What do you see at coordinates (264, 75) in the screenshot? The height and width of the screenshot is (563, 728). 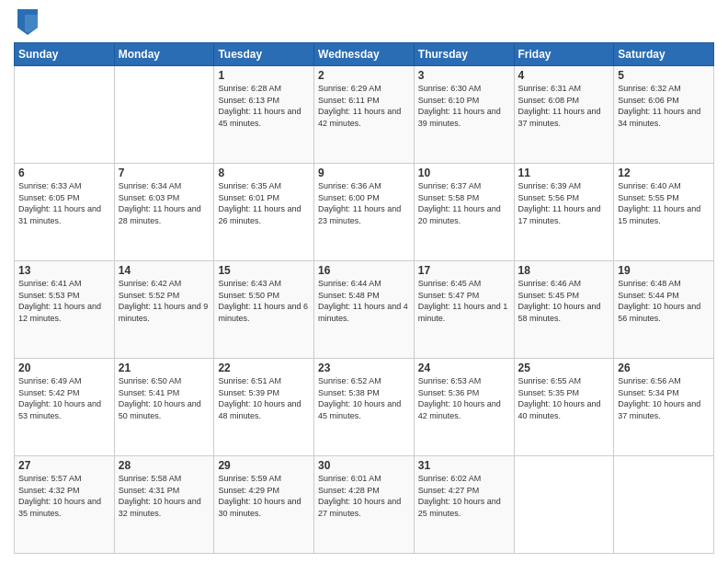 I see `day-number: 1` at bounding box center [264, 75].